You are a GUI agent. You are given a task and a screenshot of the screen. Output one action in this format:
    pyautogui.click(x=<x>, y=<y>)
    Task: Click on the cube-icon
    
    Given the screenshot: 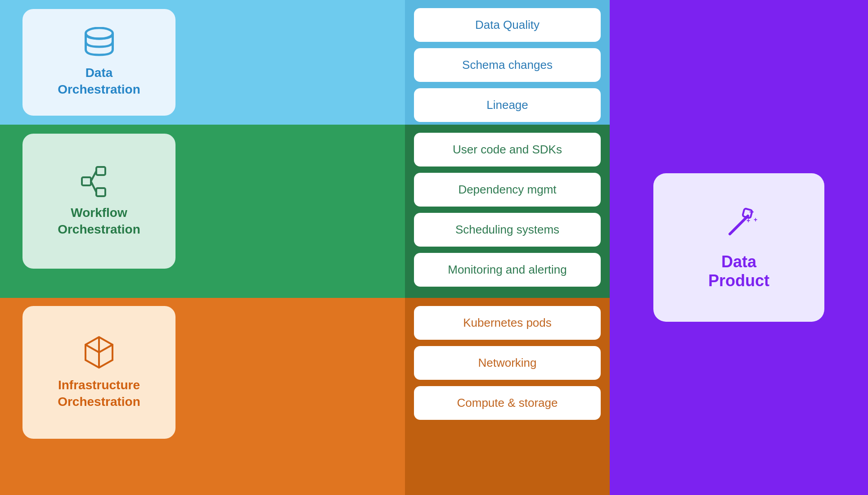 What is the action you would take?
    pyautogui.click(x=99, y=353)
    